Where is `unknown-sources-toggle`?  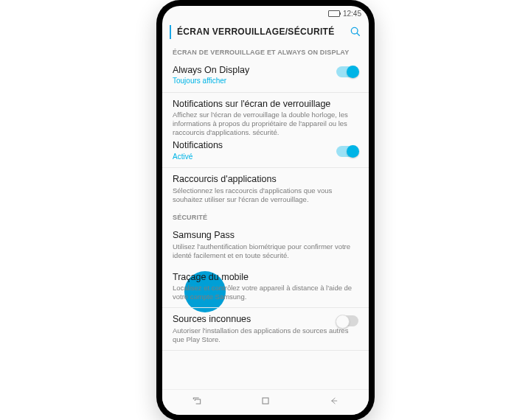 unknown-sources-toggle is located at coordinates (347, 321).